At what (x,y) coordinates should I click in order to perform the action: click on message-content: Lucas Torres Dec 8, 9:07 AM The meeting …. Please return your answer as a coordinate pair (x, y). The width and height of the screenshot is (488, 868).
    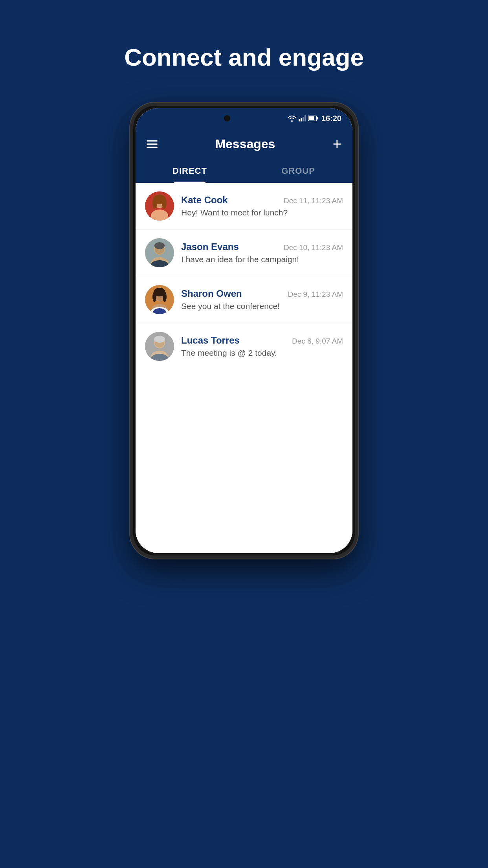
    Looking at the image, I should click on (262, 346).